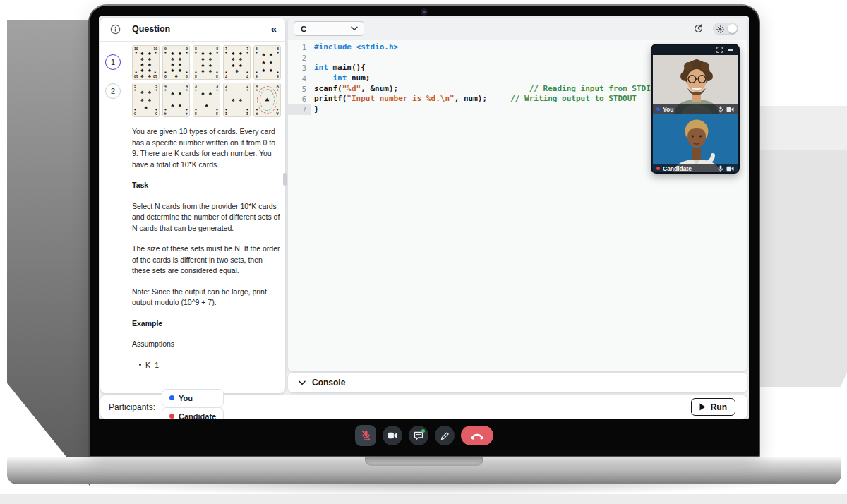 This screenshot has width=847, height=504. I want to click on card-pips: ♠♠♠♠♠♠♠♠, so click(206, 62).